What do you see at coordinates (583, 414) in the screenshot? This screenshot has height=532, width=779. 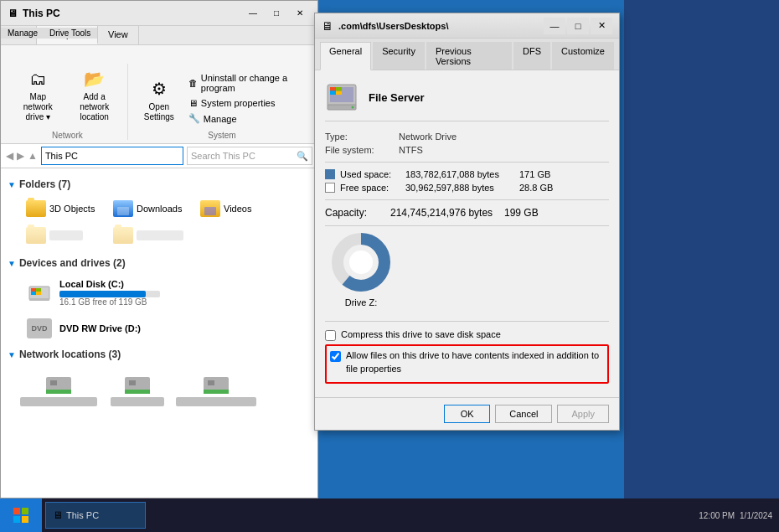 I see `apply-button: Apply` at bounding box center [583, 414].